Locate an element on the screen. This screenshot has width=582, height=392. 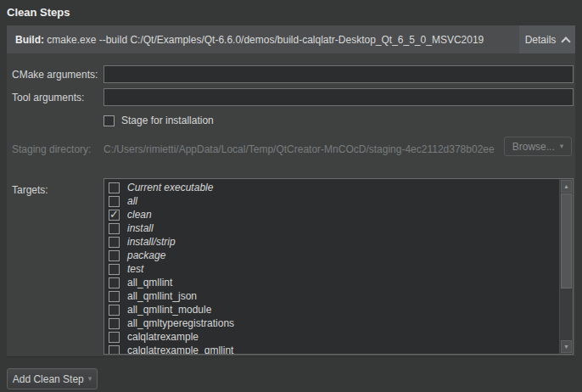
stage-for-installation-label: Stage for installation is located at coordinates (168, 120).